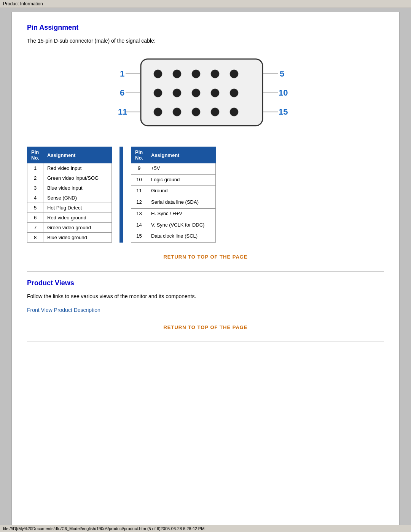 This screenshot has width=411, height=532. What do you see at coordinates (174, 214) in the screenshot?
I see `table-row: 13 H. Sync / H+V` at bounding box center [174, 214].